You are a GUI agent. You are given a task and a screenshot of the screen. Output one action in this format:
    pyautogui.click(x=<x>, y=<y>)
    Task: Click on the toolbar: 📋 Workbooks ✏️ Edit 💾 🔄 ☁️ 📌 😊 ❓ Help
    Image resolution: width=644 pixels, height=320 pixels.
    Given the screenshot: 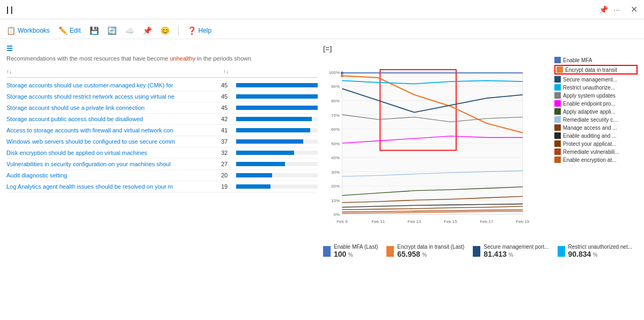 What is the action you would take?
    pyautogui.click(x=322, y=31)
    